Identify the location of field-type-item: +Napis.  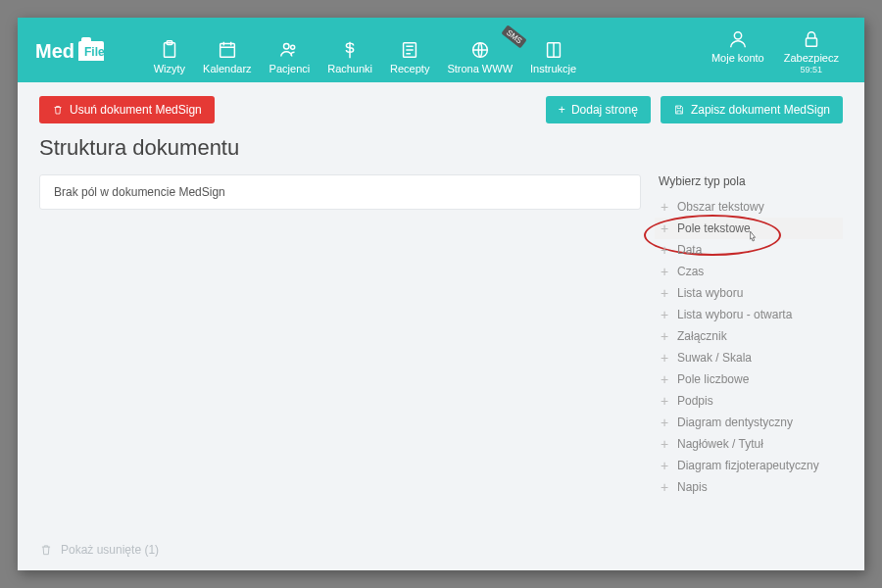
(749, 487).